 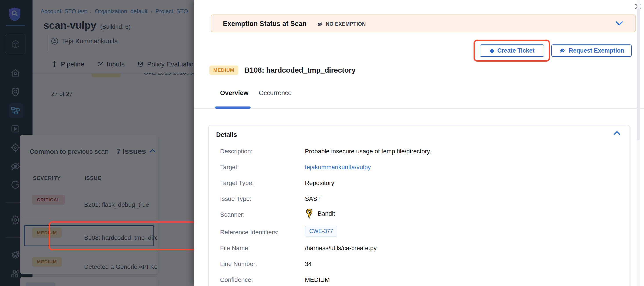 I want to click on field-label-line-number: Line Number:, so click(x=238, y=264).